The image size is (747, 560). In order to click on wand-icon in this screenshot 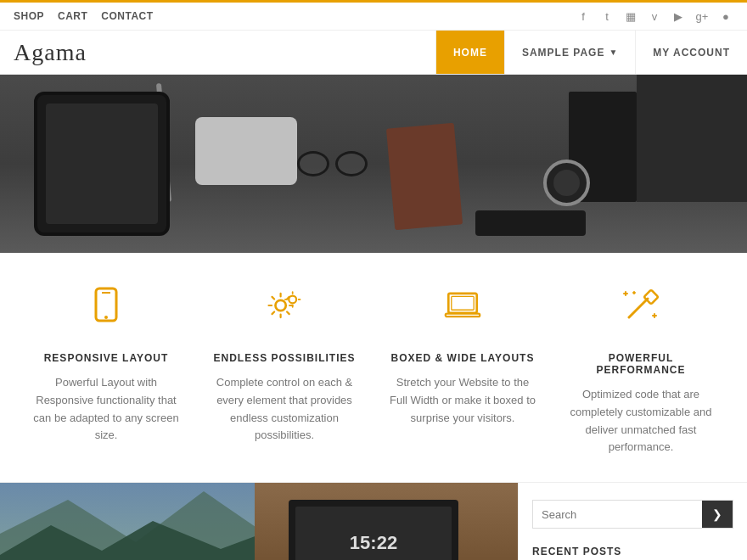, I will do `click(641, 314)`.